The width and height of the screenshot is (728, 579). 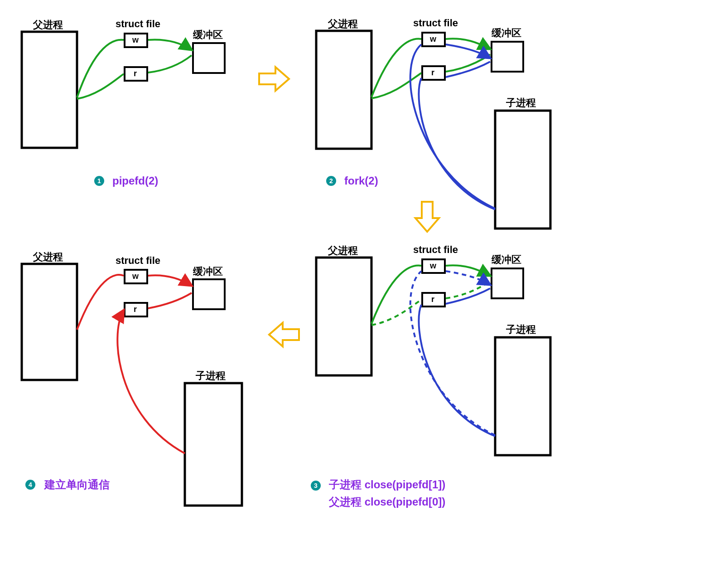 What do you see at coordinates (135, 277) in the screenshot?
I see `w-label-4: w` at bounding box center [135, 277].